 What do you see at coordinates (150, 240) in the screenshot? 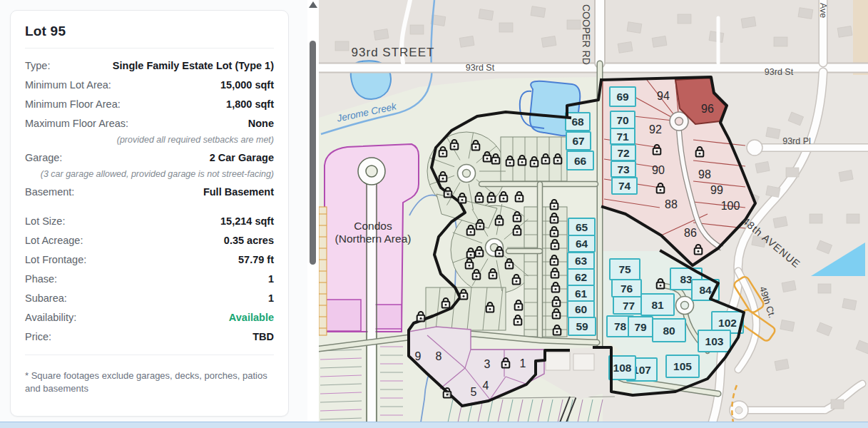
I see `attribute-row: Lot Acreage:0.35 acres` at bounding box center [150, 240].